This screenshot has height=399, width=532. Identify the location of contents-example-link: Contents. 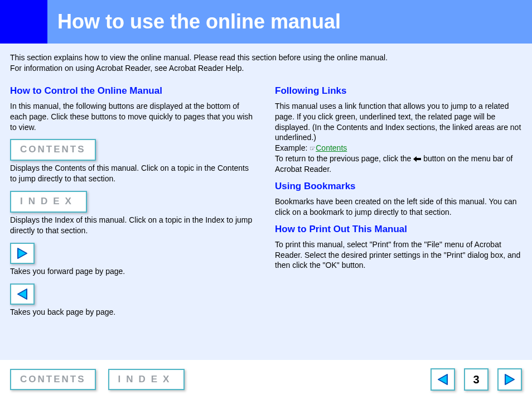
(331, 148).